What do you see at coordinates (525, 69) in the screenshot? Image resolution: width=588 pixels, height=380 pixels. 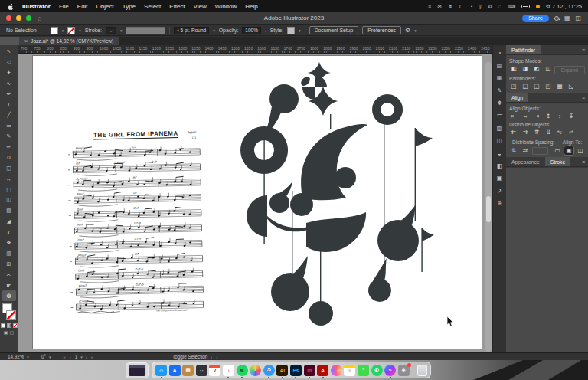 I see `minus-front-icon: ◨` at bounding box center [525, 69].